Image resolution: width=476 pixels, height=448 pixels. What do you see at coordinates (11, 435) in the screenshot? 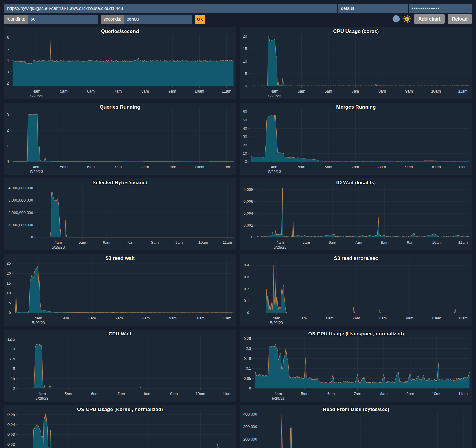
I see `svg-text: 0.03` at bounding box center [11, 435].